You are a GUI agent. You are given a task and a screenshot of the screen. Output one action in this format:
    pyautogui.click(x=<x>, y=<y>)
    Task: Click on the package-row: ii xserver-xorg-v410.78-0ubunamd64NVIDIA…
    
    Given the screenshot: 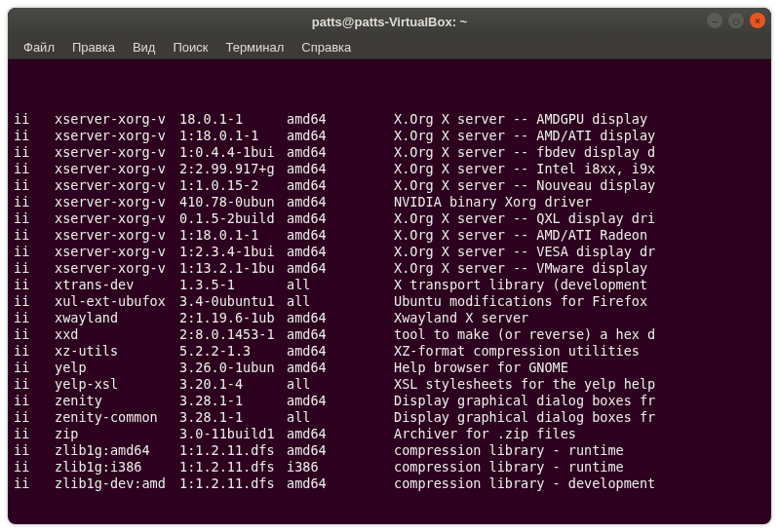 What is the action you would take?
    pyautogui.click(x=390, y=203)
    